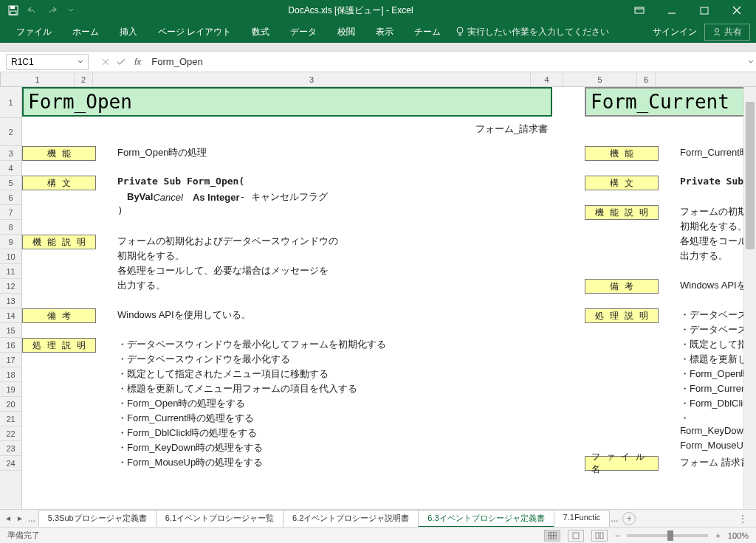 The width and height of the screenshot is (756, 543). Describe the element at coordinates (149, 256) in the screenshot. I see `cell-desc-1: 初期化をする。` at that location.